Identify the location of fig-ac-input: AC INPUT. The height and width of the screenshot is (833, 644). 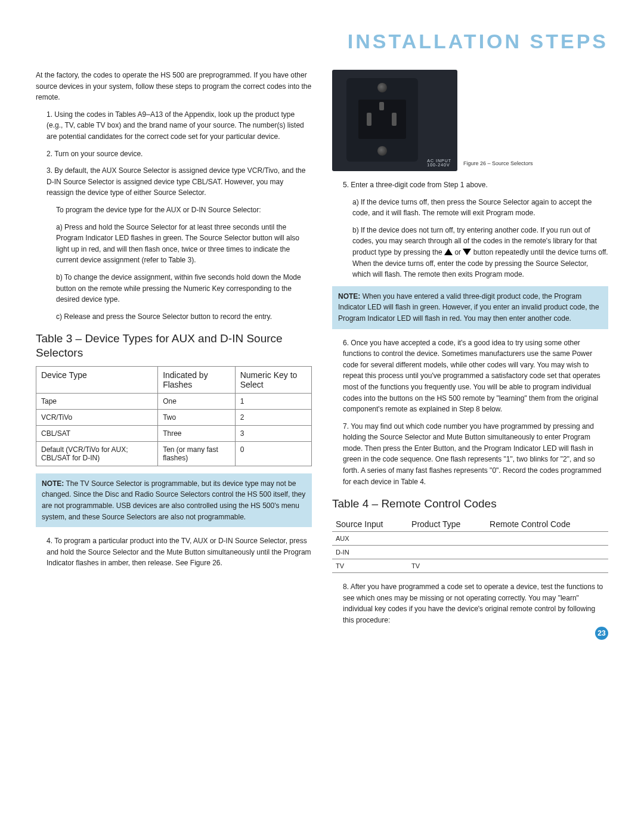
(439, 161).